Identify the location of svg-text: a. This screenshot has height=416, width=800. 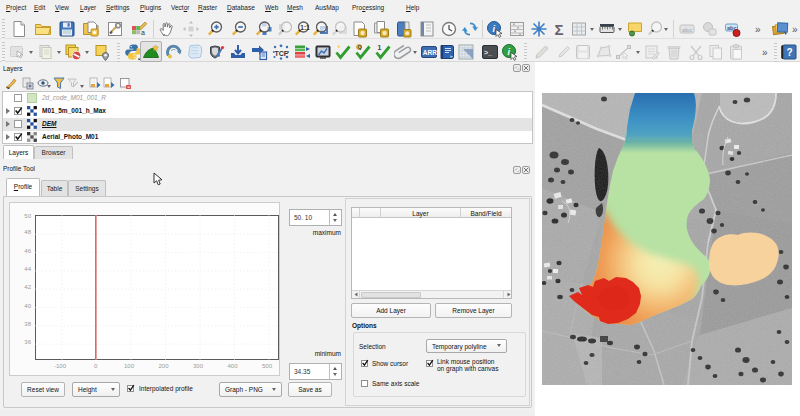
(143, 32).